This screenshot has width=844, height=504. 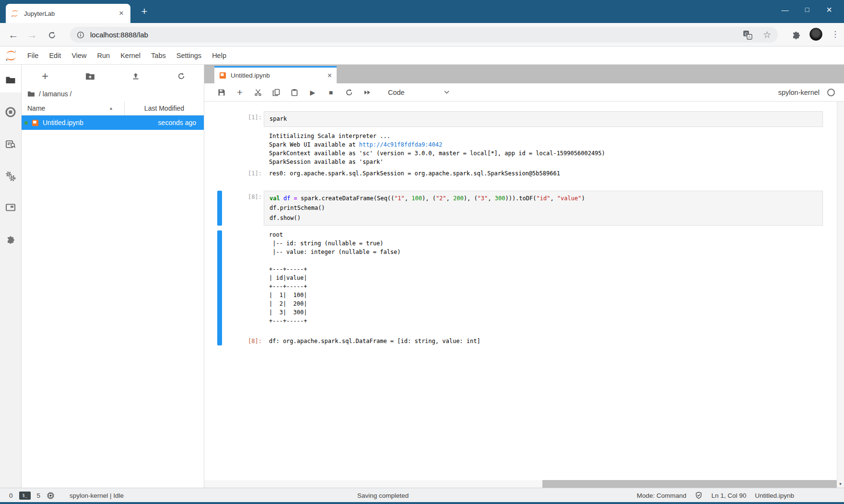 I want to click on url-text: localhost:8888/lab, so click(x=416, y=34).